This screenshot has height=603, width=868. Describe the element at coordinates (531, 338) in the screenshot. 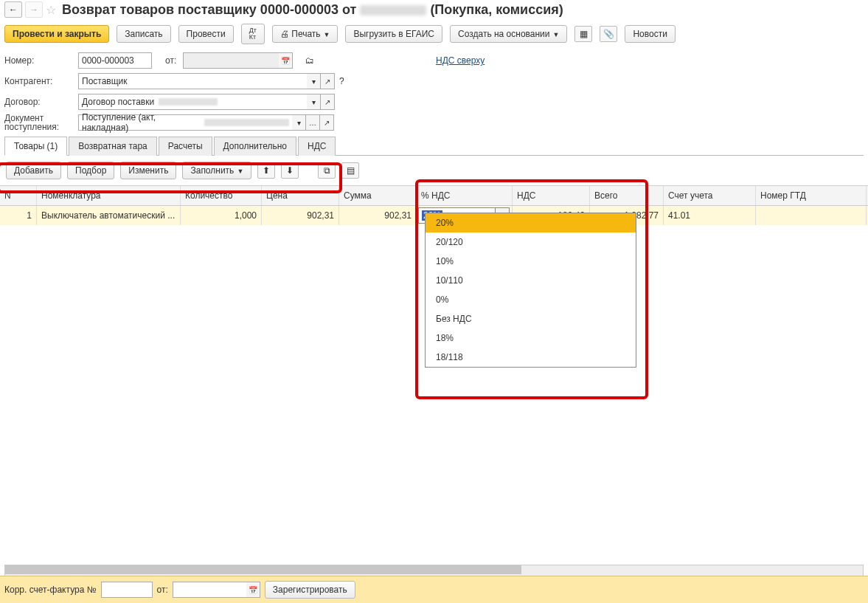

I see `vat-option: 18%` at that location.